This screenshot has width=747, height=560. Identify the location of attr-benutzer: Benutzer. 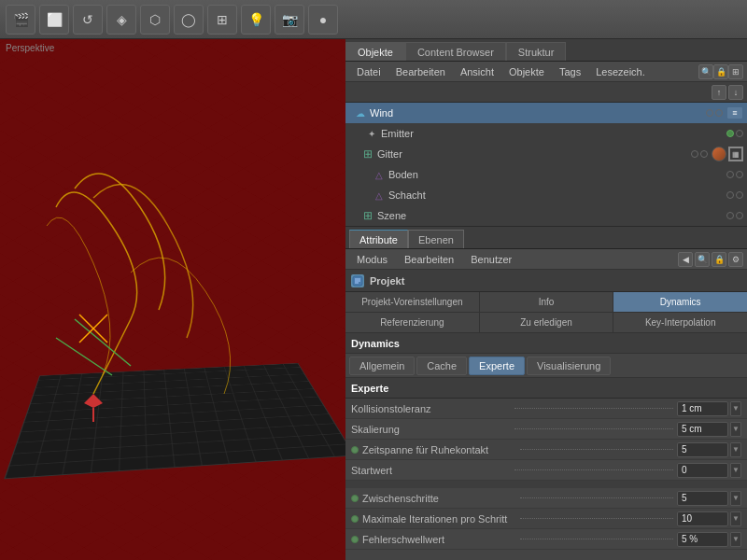
(491, 259).